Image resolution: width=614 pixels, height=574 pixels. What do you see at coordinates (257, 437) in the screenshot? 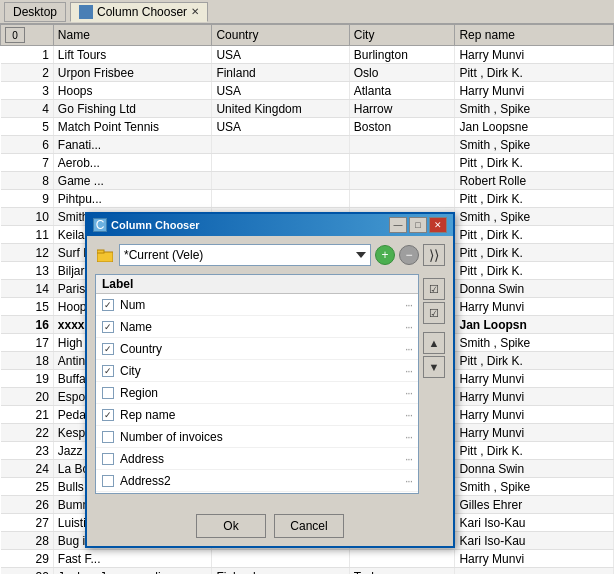
I see `column-list-item: Number of invoices···` at bounding box center [257, 437].